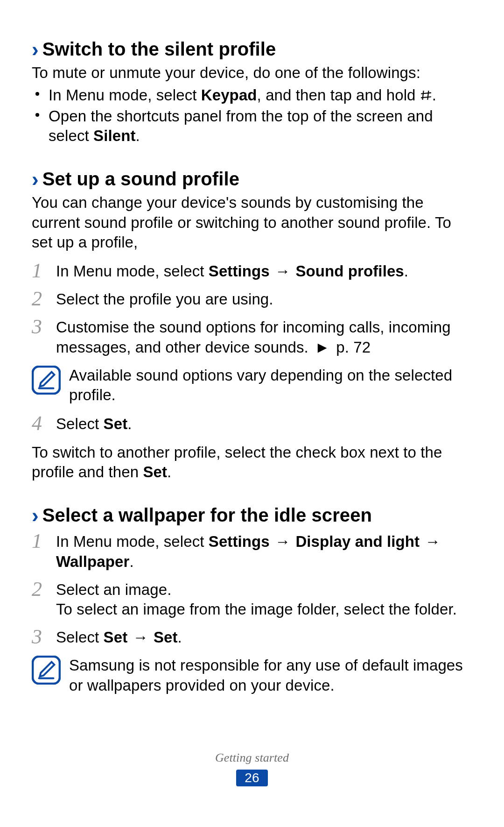 This screenshot has height=827, width=504. Describe the element at coordinates (229, 95) in the screenshot. I see `bold-text: Keypad` at that location.